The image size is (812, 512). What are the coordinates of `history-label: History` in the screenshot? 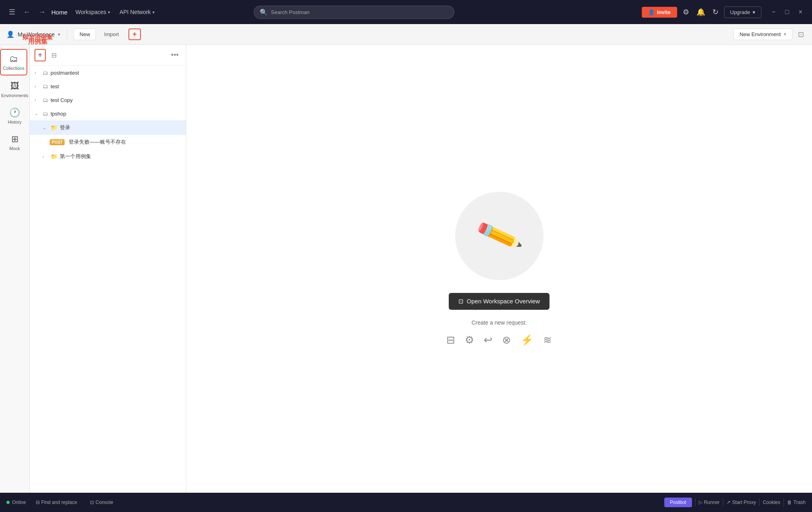 It's located at (14, 122).